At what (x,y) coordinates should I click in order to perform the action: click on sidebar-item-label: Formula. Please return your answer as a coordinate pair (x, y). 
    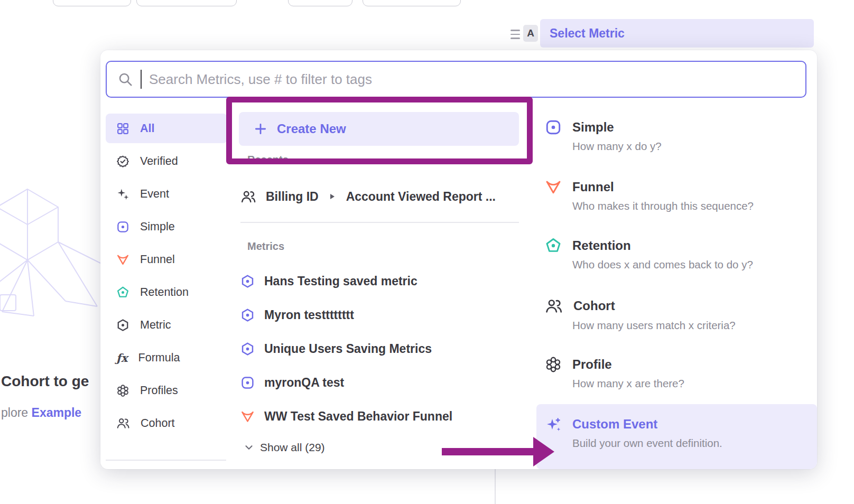
    Looking at the image, I should click on (160, 358).